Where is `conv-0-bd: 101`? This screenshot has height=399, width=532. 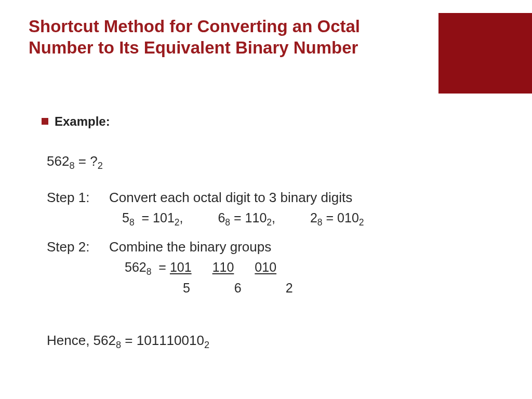 conv-0-bd: 101 is located at coordinates (164, 218).